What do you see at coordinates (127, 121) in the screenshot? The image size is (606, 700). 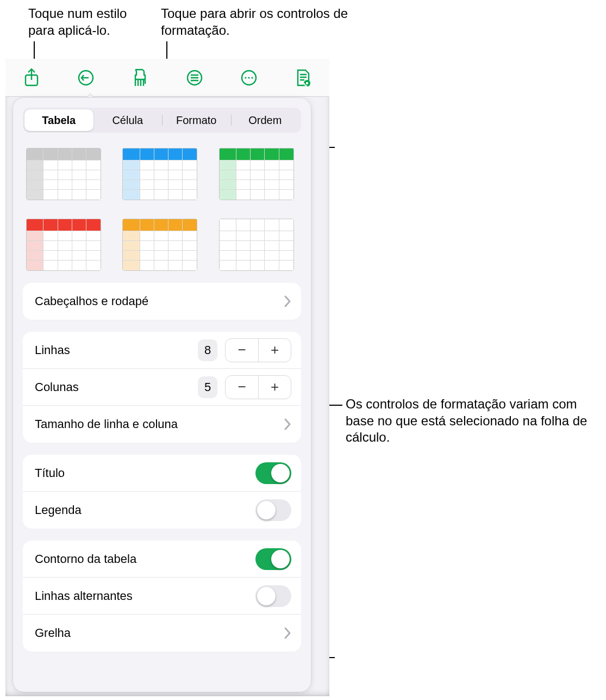 I see `tab-label: Célula` at bounding box center [127, 121].